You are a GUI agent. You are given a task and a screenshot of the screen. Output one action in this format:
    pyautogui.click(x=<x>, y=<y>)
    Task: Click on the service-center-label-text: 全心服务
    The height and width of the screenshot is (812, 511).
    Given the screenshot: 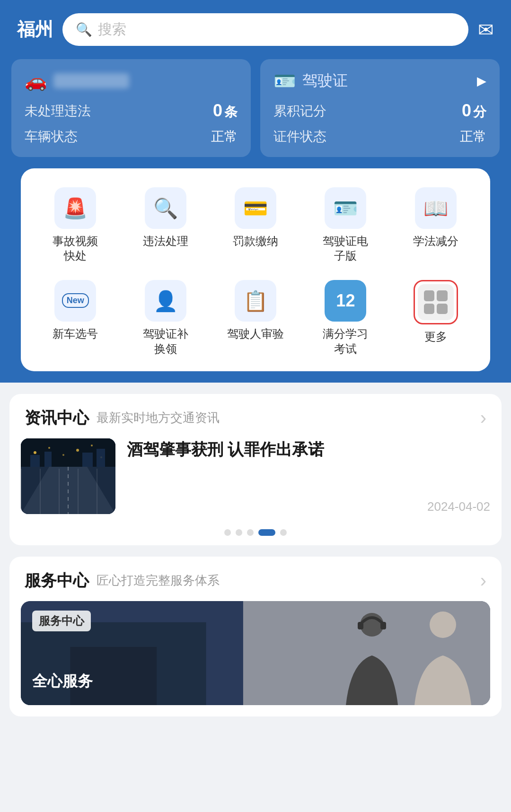 What is the action you would take?
    pyautogui.click(x=62, y=681)
    